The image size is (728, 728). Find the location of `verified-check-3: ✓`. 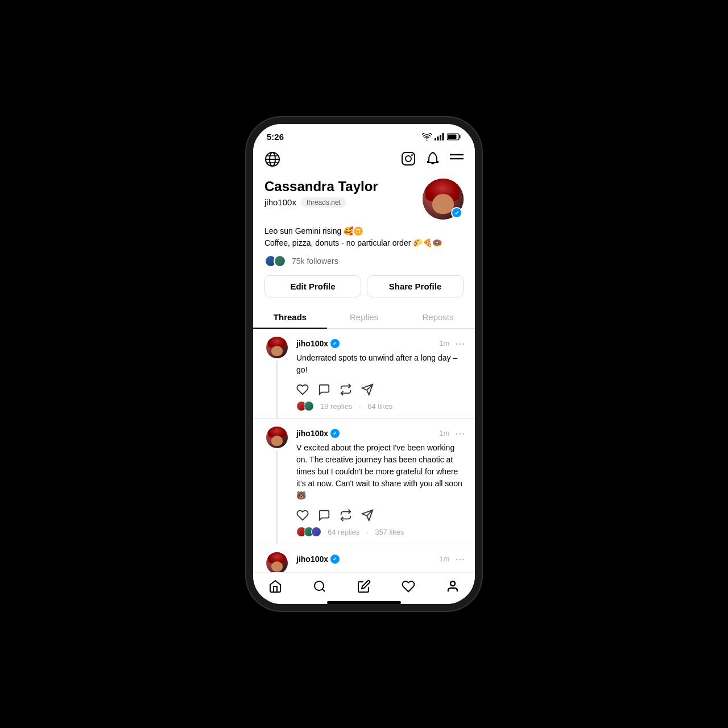

verified-check-3: ✓ is located at coordinates (335, 559).